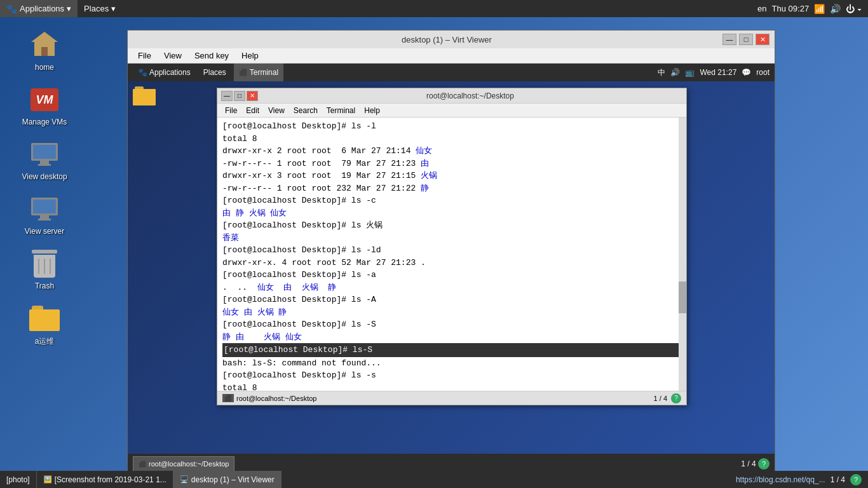 Image resolution: width=868 pixels, height=488 pixels. Describe the element at coordinates (240, 96) in the screenshot. I see `terminal-maximize-btn: □` at that location.